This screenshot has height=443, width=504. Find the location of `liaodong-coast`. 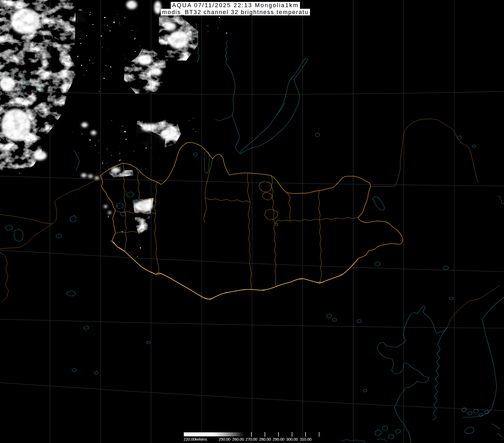

liaodong-coast is located at coordinates (434, 319).